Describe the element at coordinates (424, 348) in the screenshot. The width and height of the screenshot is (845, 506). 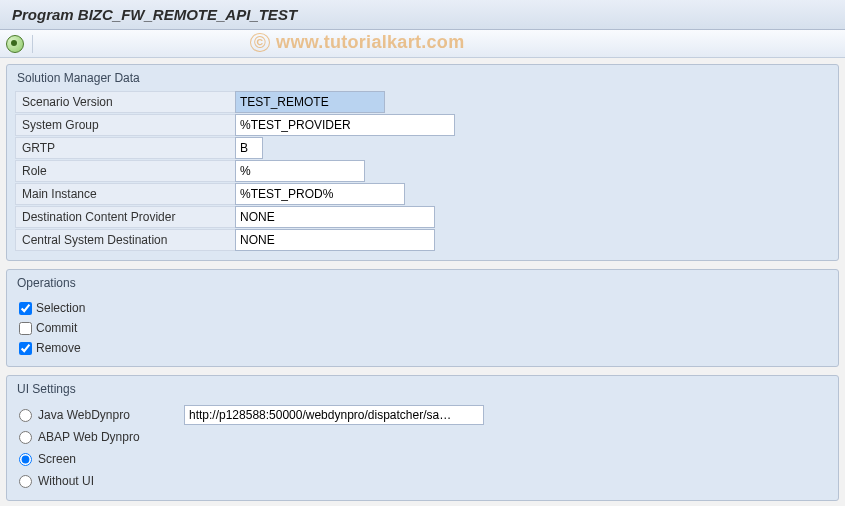
I see `op-row-remove: Remove` at that location.